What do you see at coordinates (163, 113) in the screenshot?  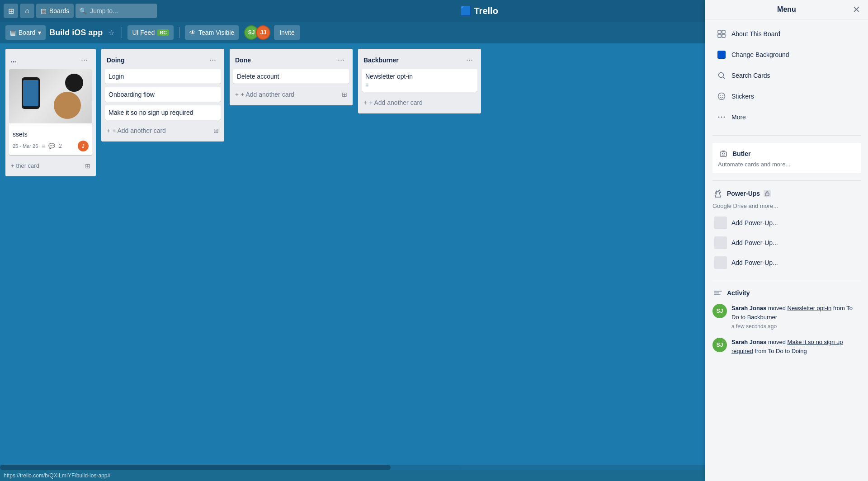 I see `card-nosignup: Make it so no sign up required` at bounding box center [163, 113].